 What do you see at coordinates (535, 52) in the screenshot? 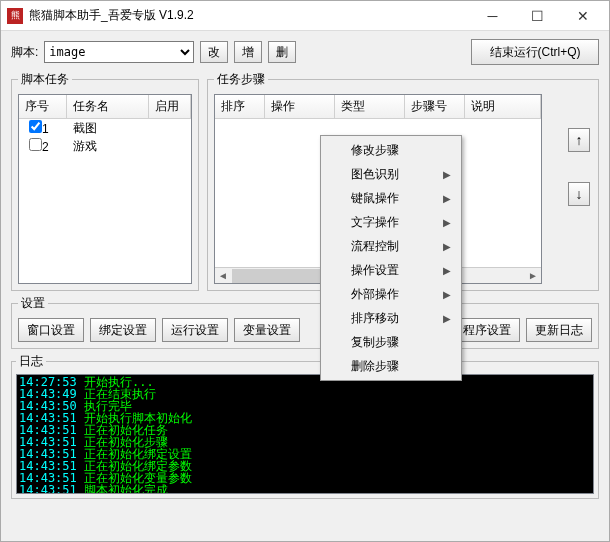
I see `end-run-button: 结束运行(Ctrl+Q)` at bounding box center [535, 52].